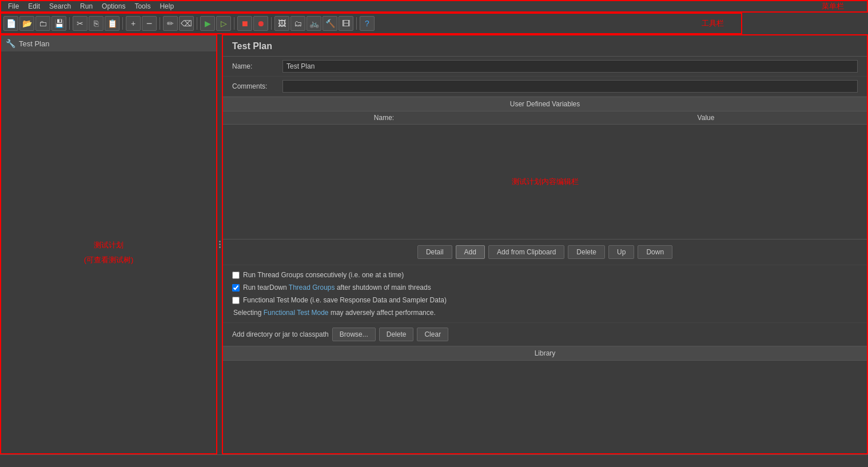  What do you see at coordinates (109, 253) in the screenshot?
I see `tree-label-cn: 测试计划 (可查看测试树)` at bounding box center [109, 253].